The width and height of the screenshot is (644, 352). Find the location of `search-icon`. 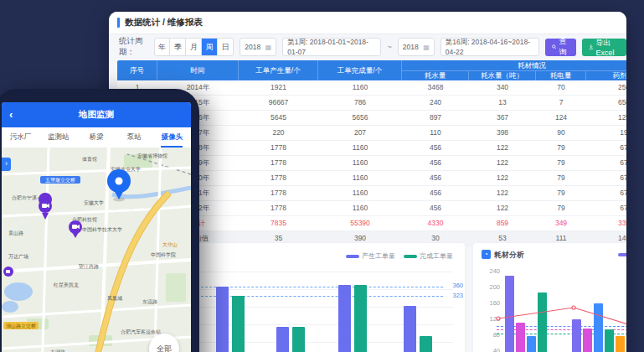

search-icon is located at coordinates (554, 47).